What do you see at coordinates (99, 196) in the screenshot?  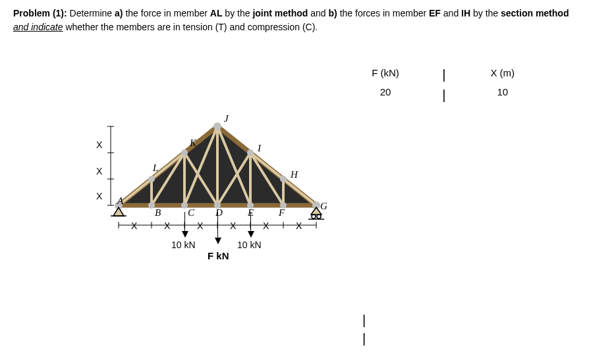 I see `dim-x-v3: X` at bounding box center [99, 196].